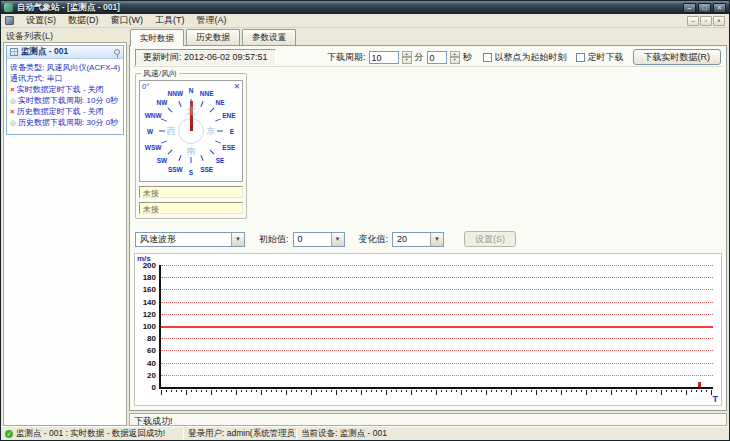 This screenshot has width=730, height=441. I want to click on wind-compass: 0° ✕ NNNENEENEEESESESSESSSWSWWSWWWNWNWNN…, so click(191, 131).